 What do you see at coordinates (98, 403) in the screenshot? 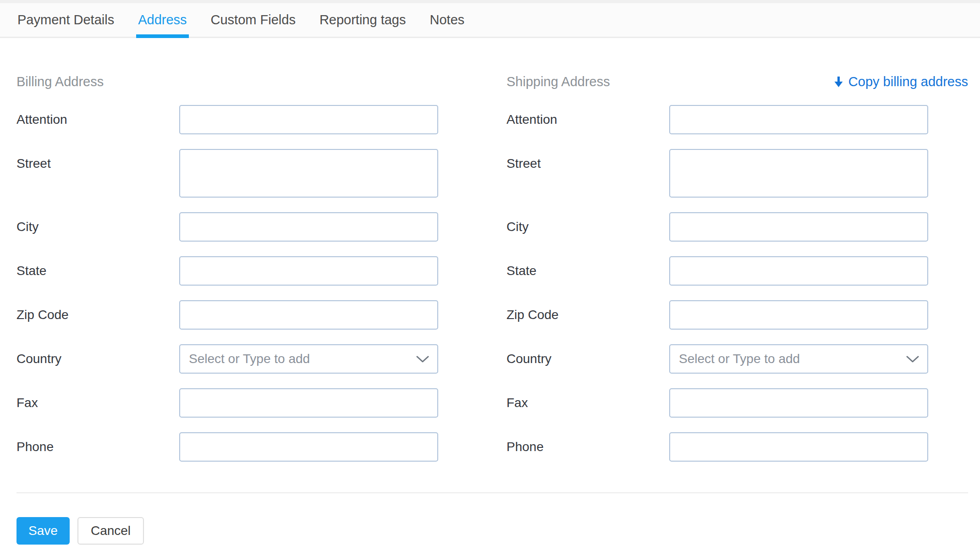
I see `billing-fax-label: Fax` at bounding box center [98, 403].